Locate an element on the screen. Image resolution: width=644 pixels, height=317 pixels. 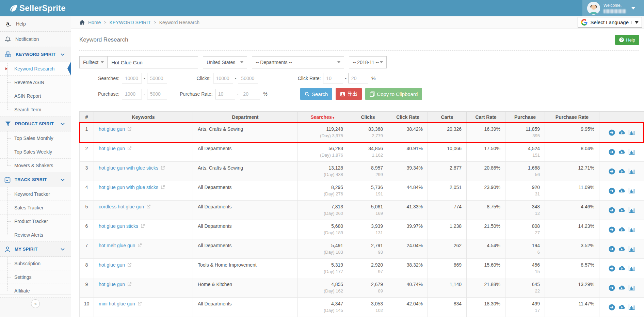
column-header-department: Department is located at coordinates (245, 117).